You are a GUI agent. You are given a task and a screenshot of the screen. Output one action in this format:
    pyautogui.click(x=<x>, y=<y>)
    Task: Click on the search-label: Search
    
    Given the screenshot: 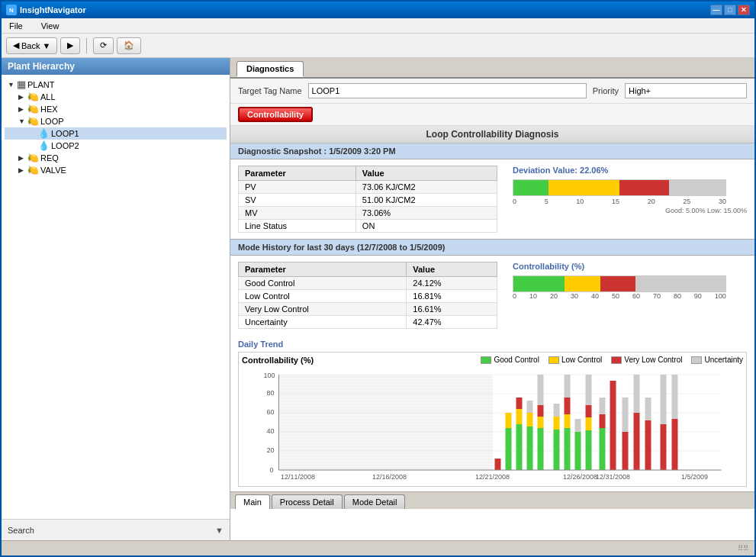 What is the action you would take?
    pyautogui.click(x=21, y=530)
    